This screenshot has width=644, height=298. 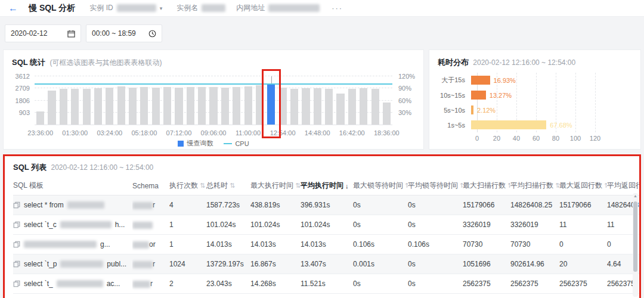 What do you see at coordinates (636, 245) in the screenshot?
I see `table-scrollbar: ▲` at bounding box center [636, 245].